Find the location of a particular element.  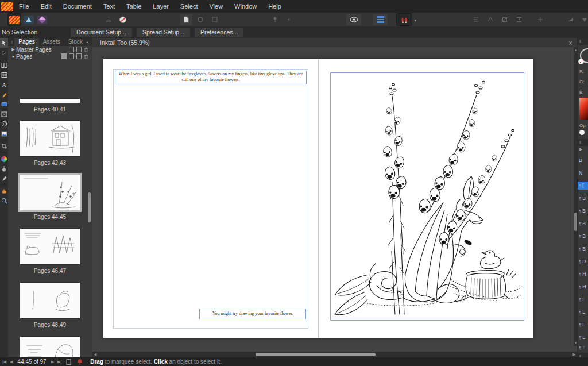

panel-menu-icon: ▪, is located at coordinates (88, 43).